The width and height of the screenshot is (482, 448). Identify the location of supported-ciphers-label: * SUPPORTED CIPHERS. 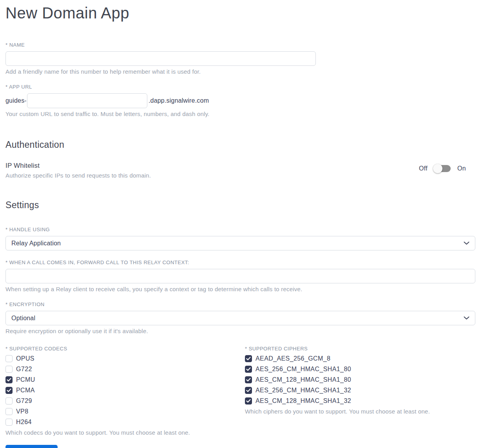
(360, 349).